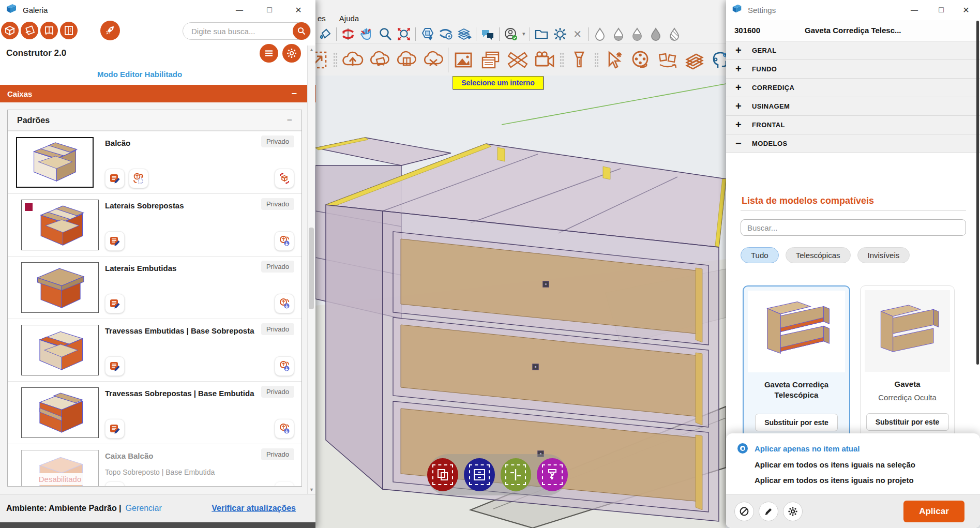 This screenshot has width=980, height=528. Describe the element at coordinates (155, 350) in the screenshot. I see `list-item: Travessas Embutidas | Base Sobreposta Pr…` at that location.